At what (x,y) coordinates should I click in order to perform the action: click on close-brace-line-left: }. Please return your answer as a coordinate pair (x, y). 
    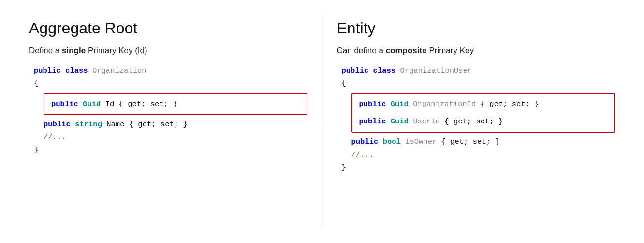
    Looking at the image, I should click on (168, 150).